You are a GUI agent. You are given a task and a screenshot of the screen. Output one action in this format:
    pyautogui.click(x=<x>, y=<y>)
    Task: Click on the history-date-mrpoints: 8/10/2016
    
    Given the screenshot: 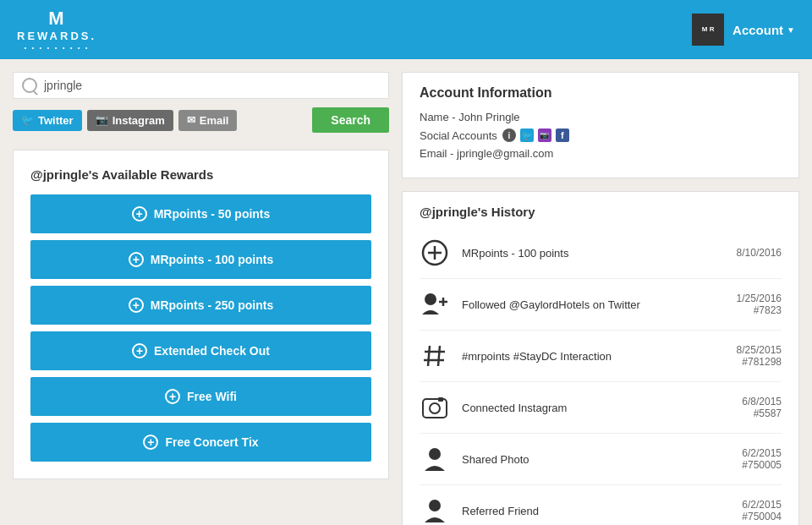 What is the action you would take?
    pyautogui.click(x=760, y=253)
    